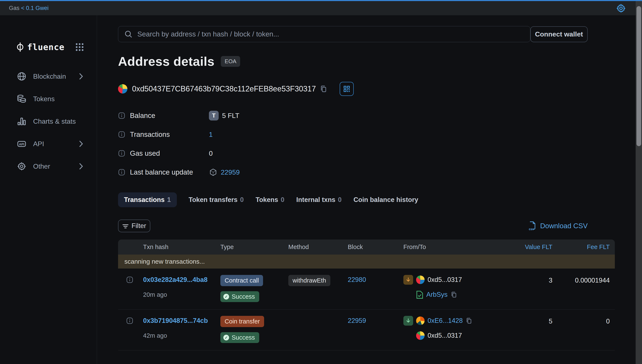  What do you see at coordinates (22, 144) in the screenshot?
I see `api-icon: API` at bounding box center [22, 144].